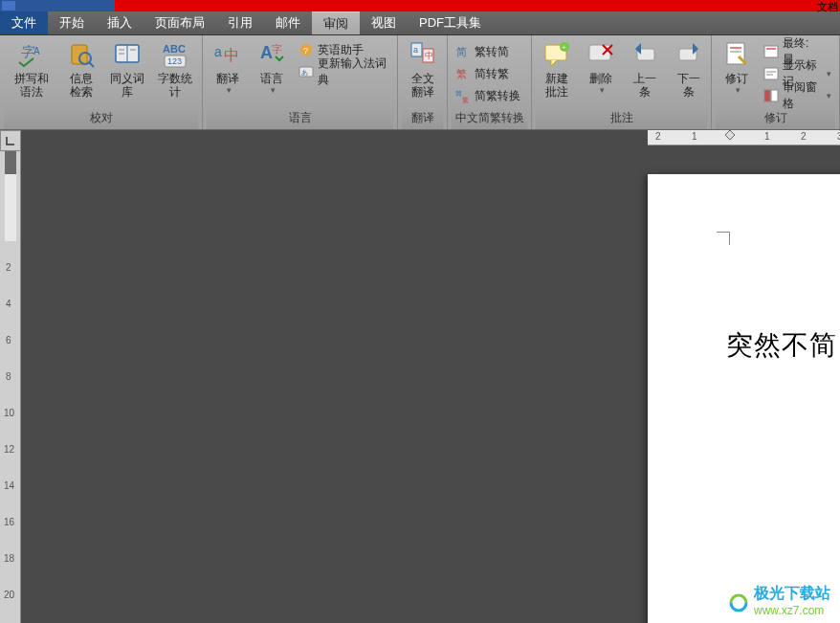 The height and width of the screenshot is (623, 840). What do you see at coordinates (723, 238) in the screenshot?
I see `margin-corner-icon` at bounding box center [723, 238].